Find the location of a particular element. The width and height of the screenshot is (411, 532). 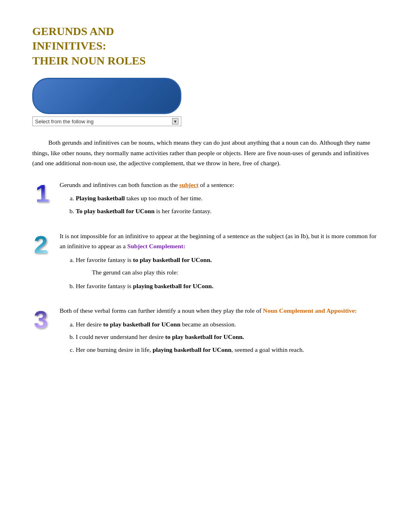

list-item: Her desire to play basketball for UConn … is located at coordinates (227, 324).